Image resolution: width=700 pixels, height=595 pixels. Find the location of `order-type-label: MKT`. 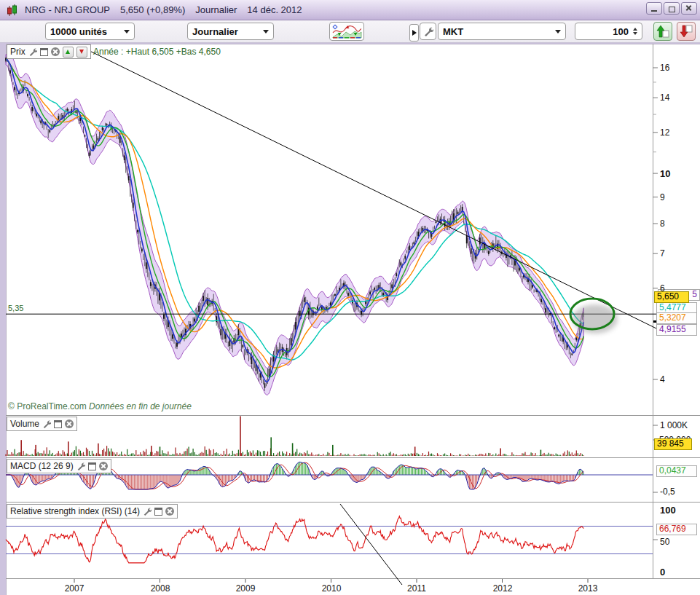

order-type-label: MKT is located at coordinates (453, 32).